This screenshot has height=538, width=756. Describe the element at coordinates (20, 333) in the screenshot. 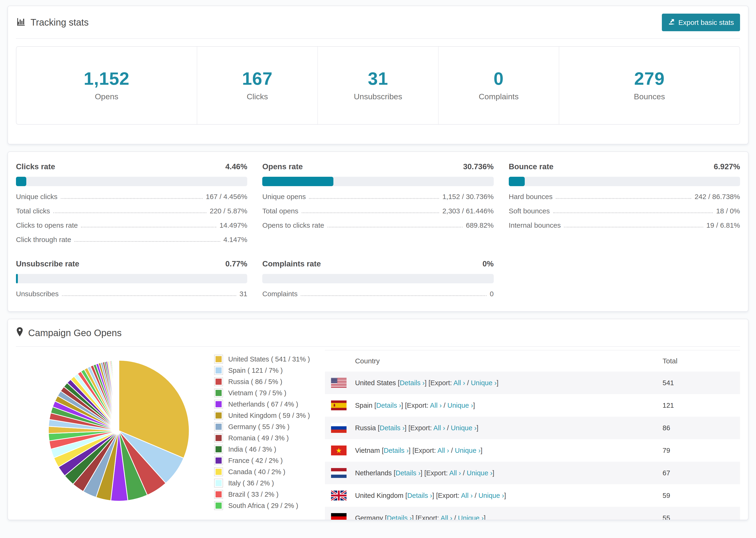

I see `map-pin-icon` at that location.